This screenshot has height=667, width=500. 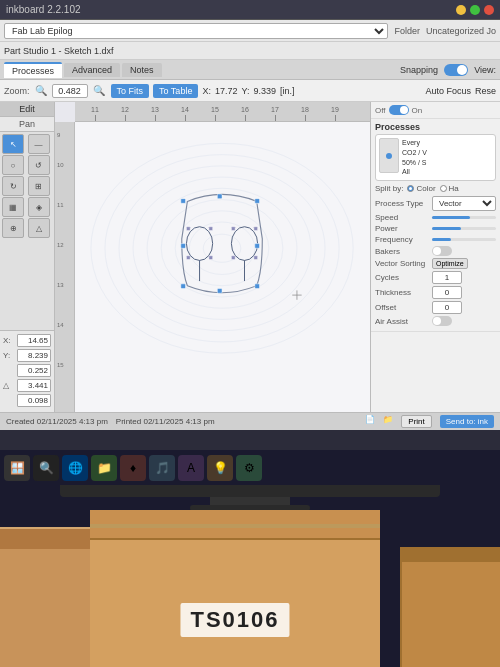 What do you see at coordinates (17, 91) in the screenshot?
I see `zoom-label: Zoom:` at bounding box center [17, 91].